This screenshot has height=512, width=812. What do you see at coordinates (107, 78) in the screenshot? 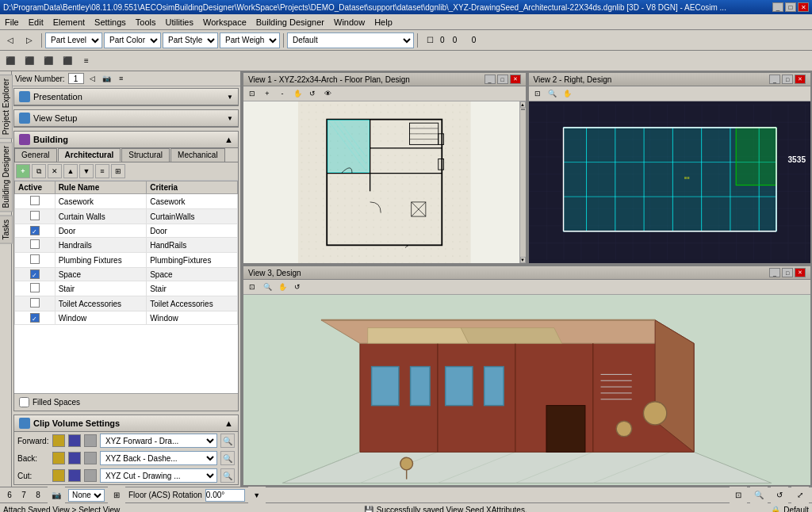
I see `view-cam-btn: 📷` at bounding box center [107, 78].